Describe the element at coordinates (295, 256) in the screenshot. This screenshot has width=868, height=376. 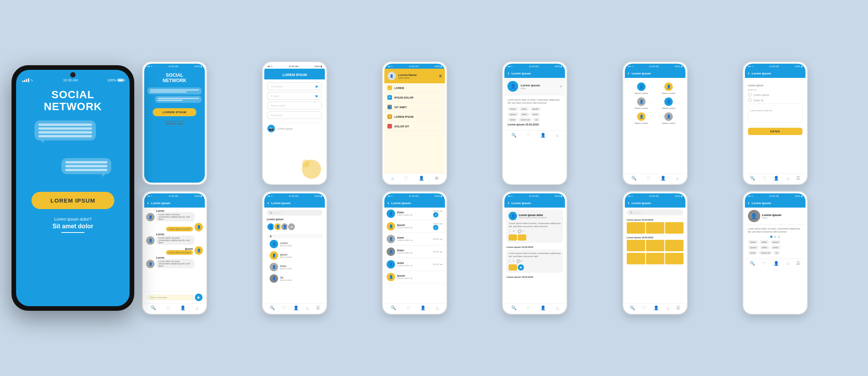
I see `group-item-2: 👤 IpsumIpsum dolor` at that location.